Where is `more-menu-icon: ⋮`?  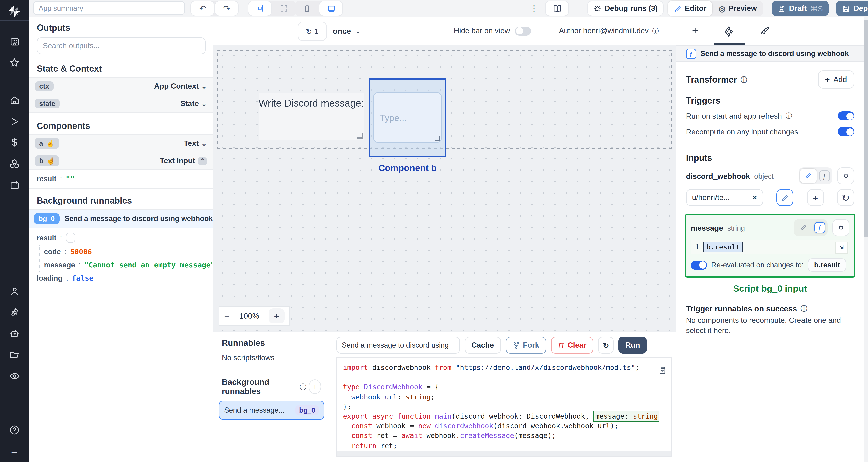 more-menu-icon: ⋮ is located at coordinates (534, 8).